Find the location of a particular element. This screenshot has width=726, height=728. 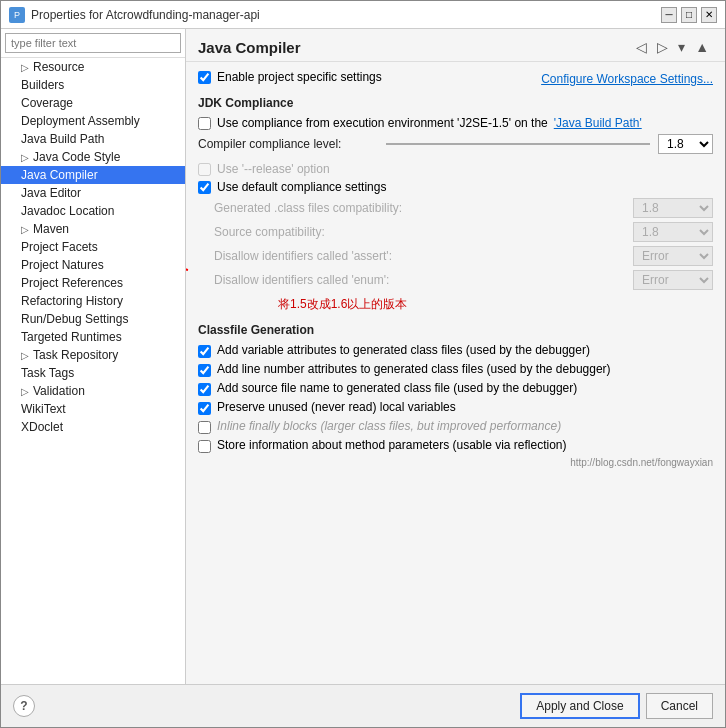

use-compliance-checkbox is located at coordinates (204, 124).